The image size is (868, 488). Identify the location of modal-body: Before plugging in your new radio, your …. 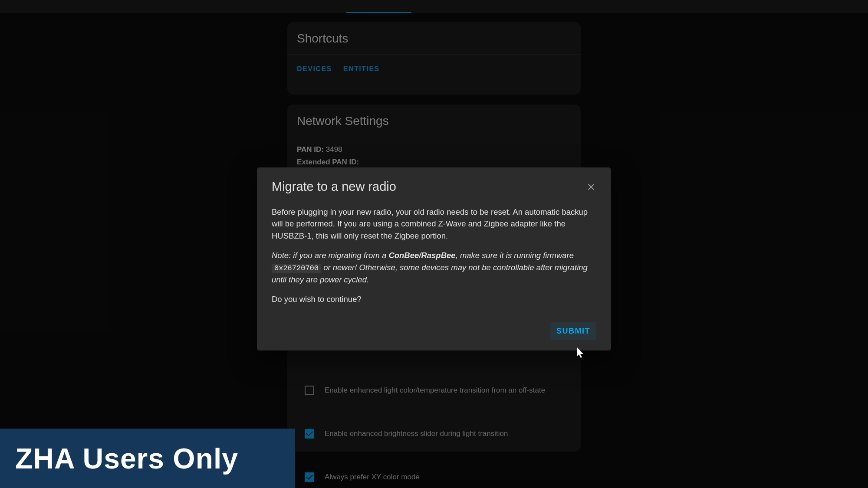
(434, 255).